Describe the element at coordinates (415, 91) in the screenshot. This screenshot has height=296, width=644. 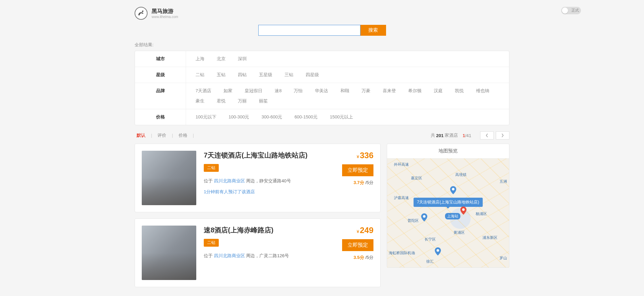
I see `filter-item: 希尔顿` at that location.